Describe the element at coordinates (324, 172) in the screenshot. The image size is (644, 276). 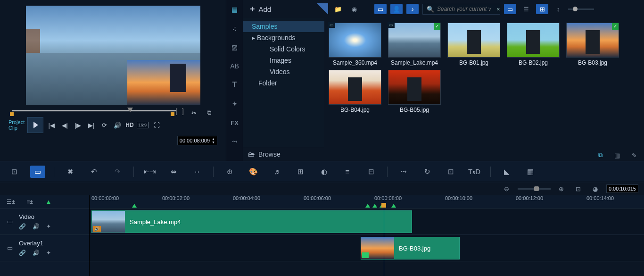
I see `mask-icon: ◐` at that location.